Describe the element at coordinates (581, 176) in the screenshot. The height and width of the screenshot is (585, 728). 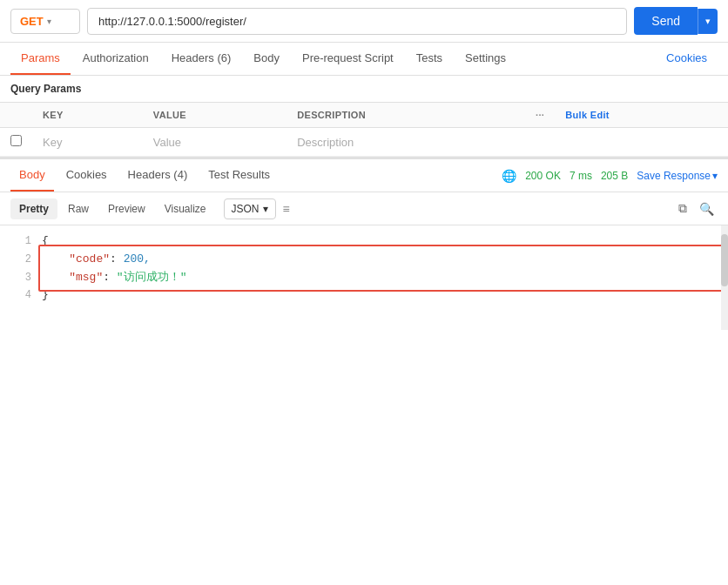
I see `status-time: 7 ms` at that location.